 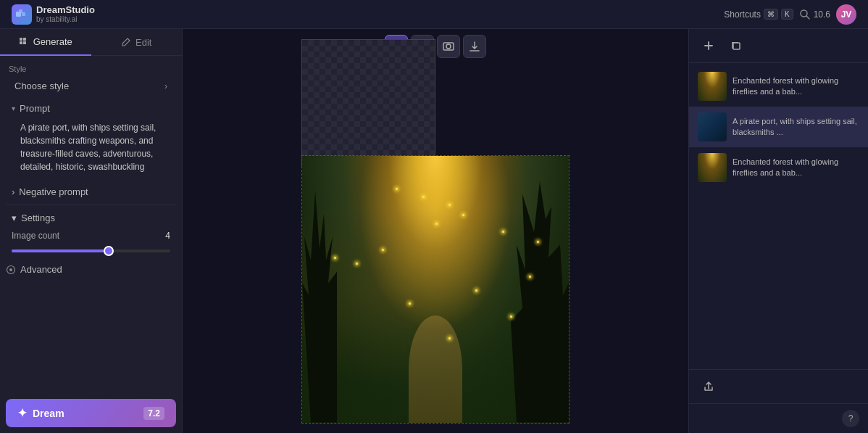 What do you see at coordinates (771, 15) in the screenshot?
I see `shortcuts-key1: ⌘` at bounding box center [771, 15].